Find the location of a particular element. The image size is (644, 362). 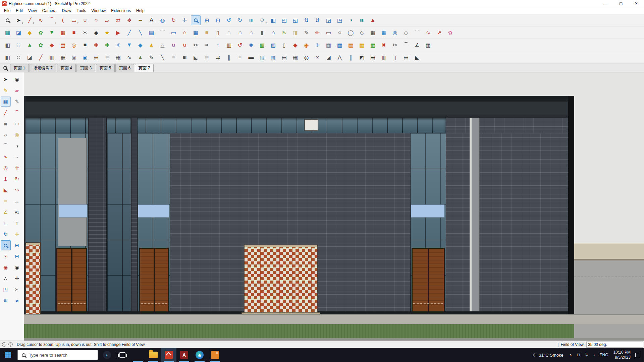

push-pull-tool-button: ↥ is located at coordinates (6, 179).